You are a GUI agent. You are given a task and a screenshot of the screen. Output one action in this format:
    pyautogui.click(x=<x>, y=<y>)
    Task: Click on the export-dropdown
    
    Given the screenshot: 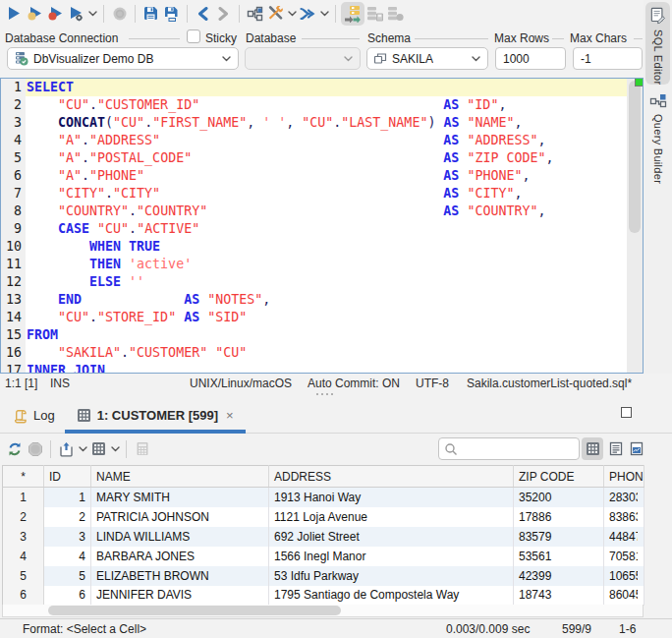 What is the action you would take?
    pyautogui.click(x=83, y=449)
    